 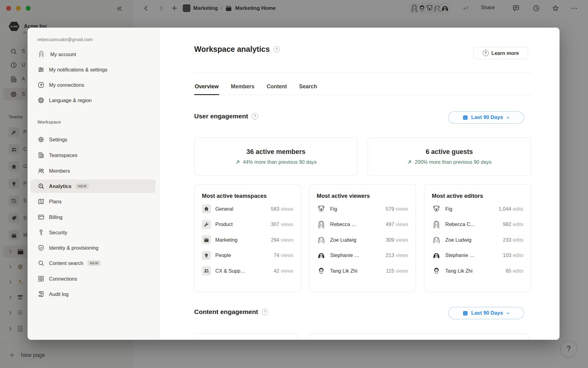 What do you see at coordinates (247, 271) in the screenshot?
I see `list-item: CX & Supp… 42 views` at bounding box center [247, 271].